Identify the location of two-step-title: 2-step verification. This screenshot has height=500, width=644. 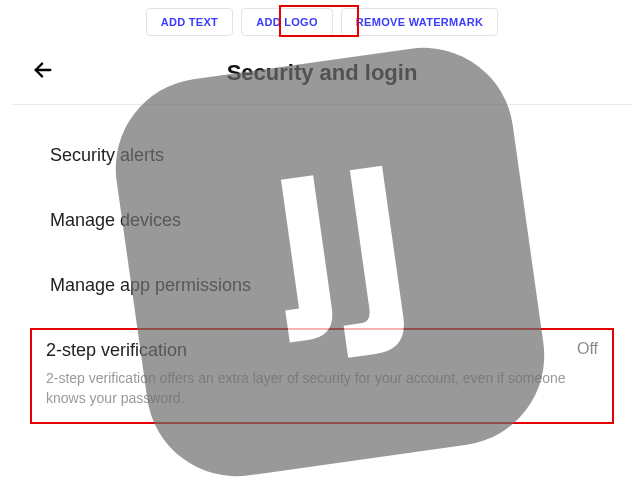
(116, 350).